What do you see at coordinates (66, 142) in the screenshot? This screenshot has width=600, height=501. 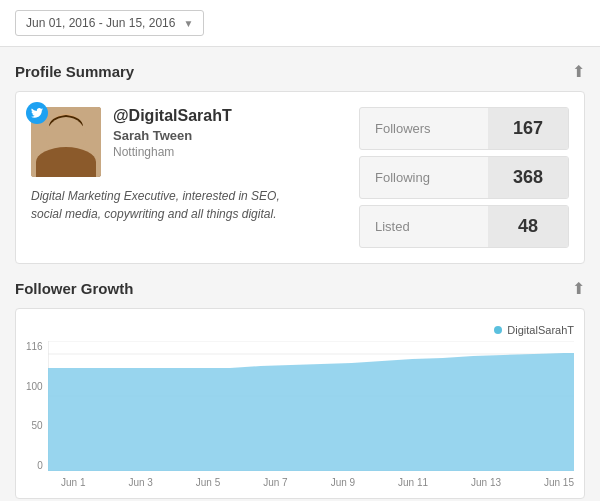 I see `avatar-container` at bounding box center [66, 142].